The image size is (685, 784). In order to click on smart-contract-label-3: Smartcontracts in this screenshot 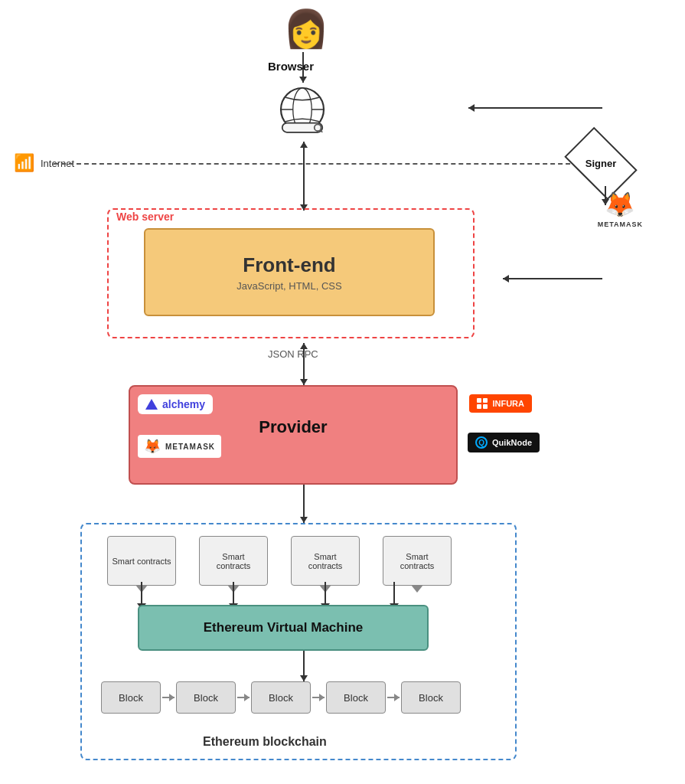, I will do `click(326, 561)`.